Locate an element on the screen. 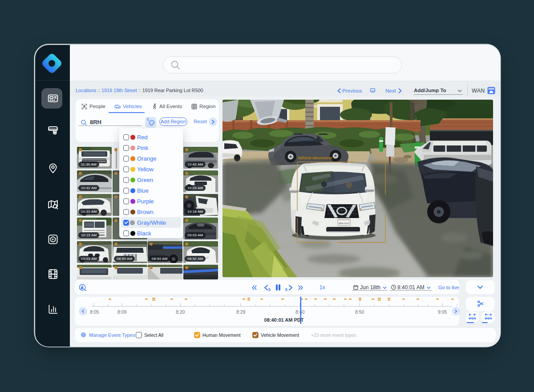 The width and height of the screenshot is (534, 392). svg-text: 8:29 is located at coordinates (241, 312).